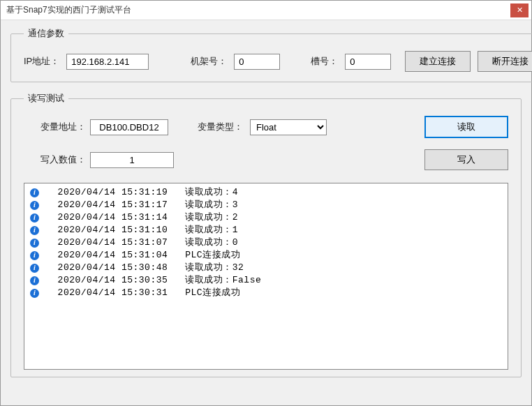 The height and width of the screenshot is (406, 532). Describe the element at coordinates (266, 243) in the screenshot. I see `log-row: i 2020/04/14 15:31:07 读取成功：0` at that location.